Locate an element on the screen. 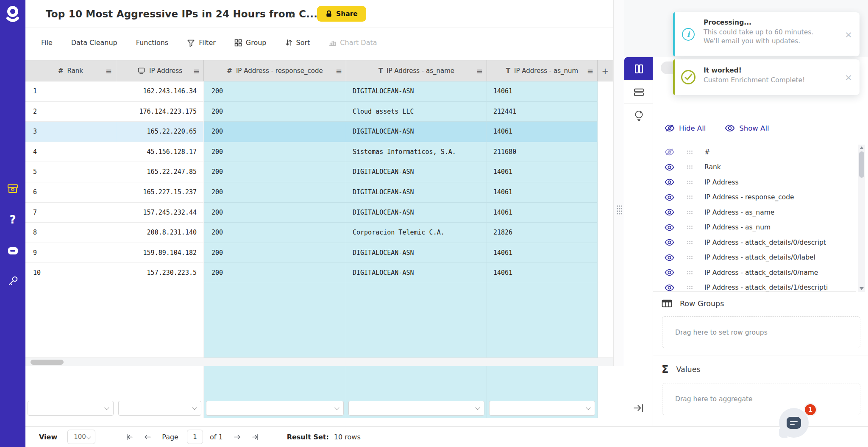  hide-all-button: Hide All is located at coordinates (685, 128).